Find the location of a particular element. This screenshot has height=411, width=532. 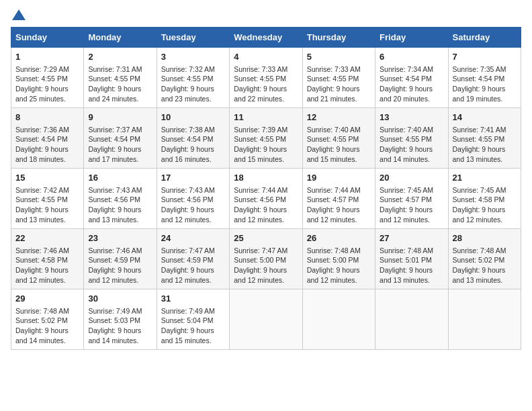

col-header-saturday: Saturday is located at coordinates (484, 38).